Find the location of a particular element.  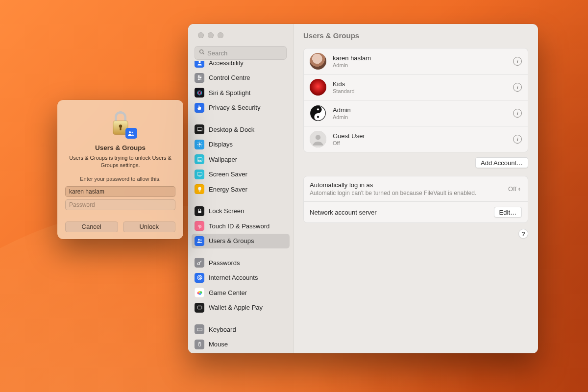

sidebar-item-control-centre: Control Centre is located at coordinates (241, 78).